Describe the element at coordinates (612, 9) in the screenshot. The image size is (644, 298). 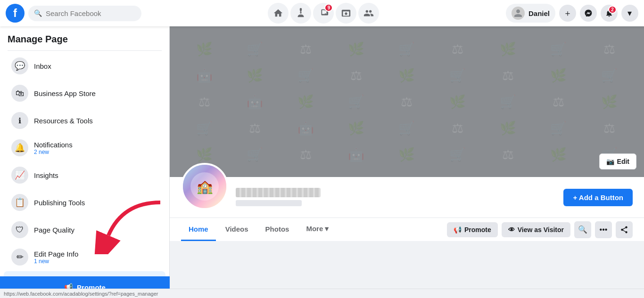
I see `notifications-badge: 2` at that location.